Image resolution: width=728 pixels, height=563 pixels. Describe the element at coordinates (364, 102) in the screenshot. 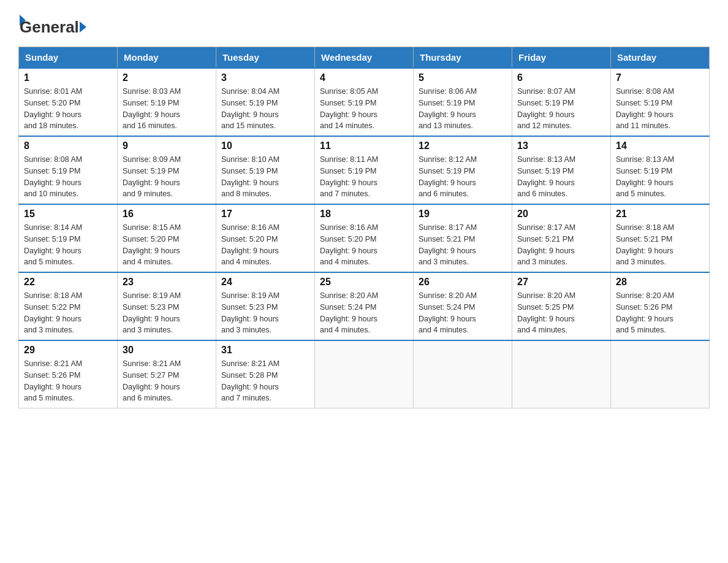

I see `calendar-cell: 4Sunrise: 8:05 AMSunset: 5:19 PMDaylight…` at that location.